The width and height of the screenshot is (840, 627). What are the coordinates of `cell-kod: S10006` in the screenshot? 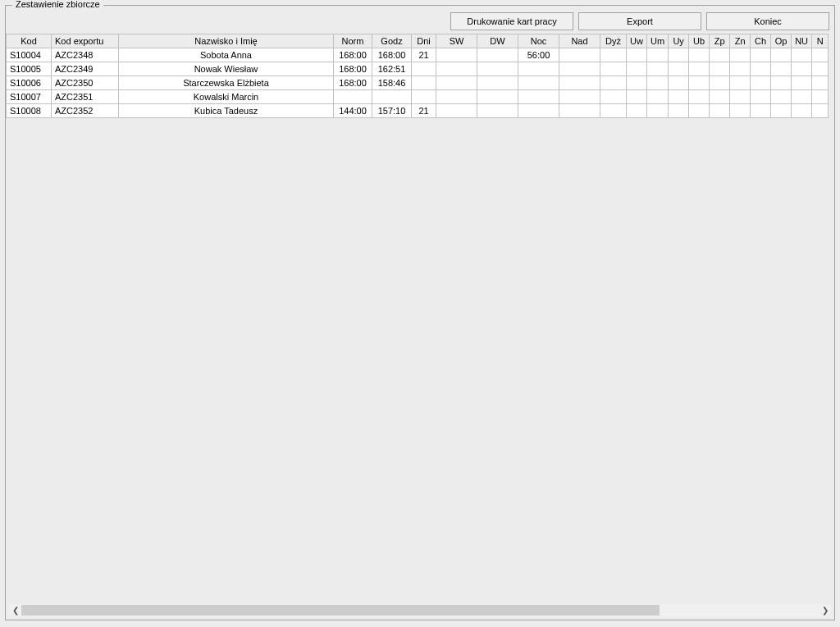 It's located at (30, 84).